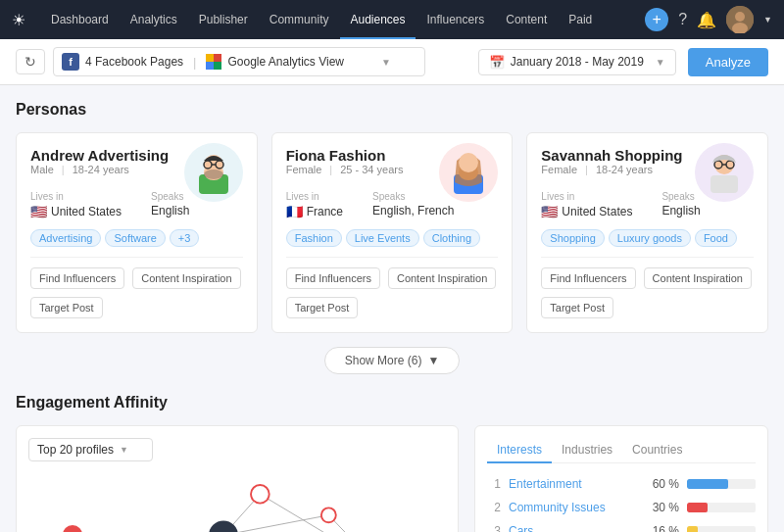  What do you see at coordinates (576, 484) in the screenshot?
I see `eng-label-entertainment: Entertainment` at bounding box center [576, 484].